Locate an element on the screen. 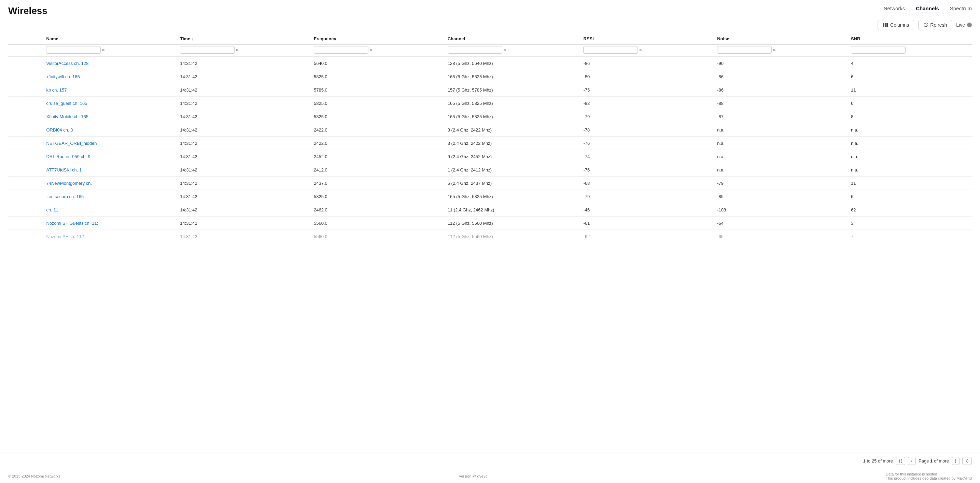 This screenshot has height=483, width=980. row-name-link: ATT7UfdSKI ch. 1 is located at coordinates (64, 170).